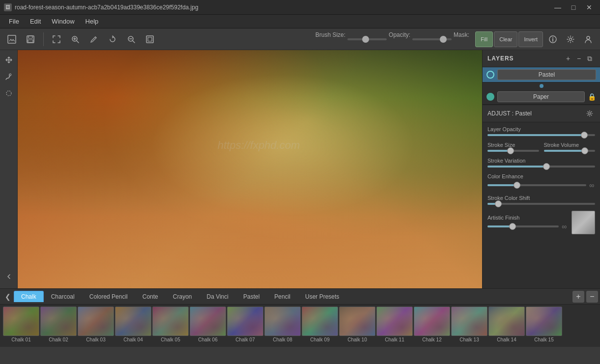 This screenshot has width=600, height=364. I want to click on frame-button, so click(150, 39).